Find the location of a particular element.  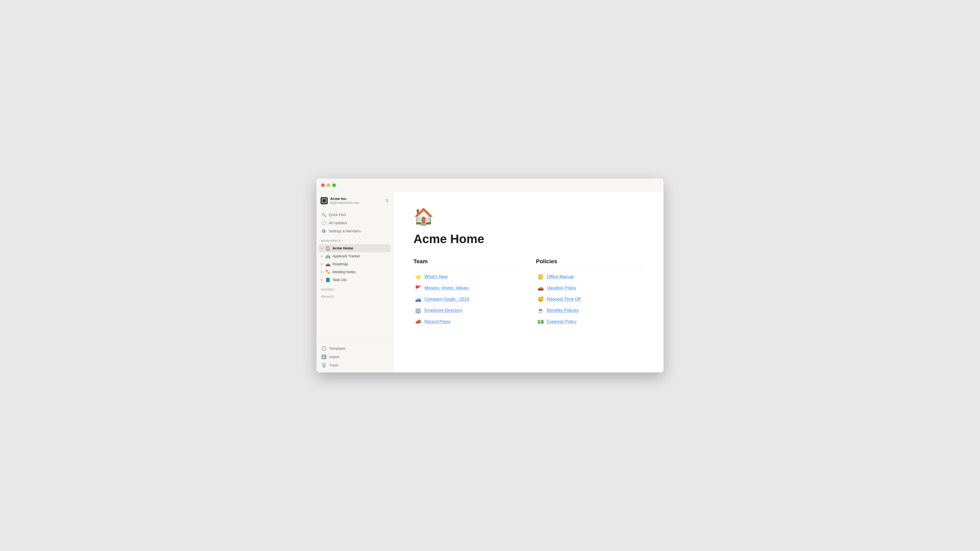

money-icon: 💵 is located at coordinates (541, 322).